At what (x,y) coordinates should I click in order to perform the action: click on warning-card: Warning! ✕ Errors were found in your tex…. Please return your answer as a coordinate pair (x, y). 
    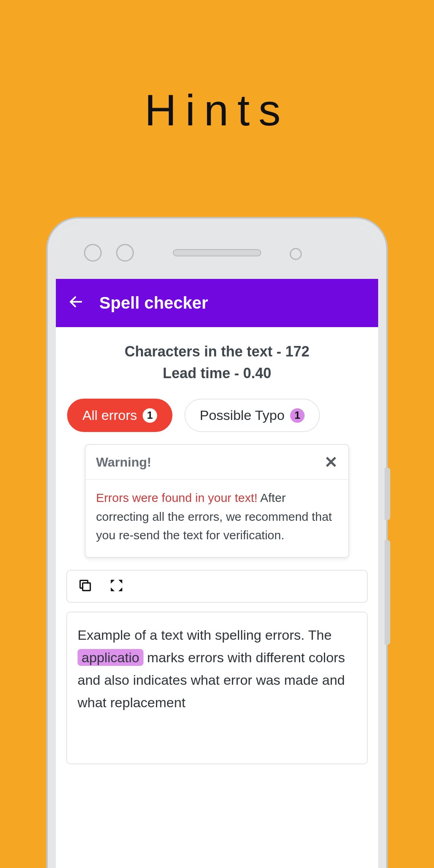
    Looking at the image, I should click on (217, 501).